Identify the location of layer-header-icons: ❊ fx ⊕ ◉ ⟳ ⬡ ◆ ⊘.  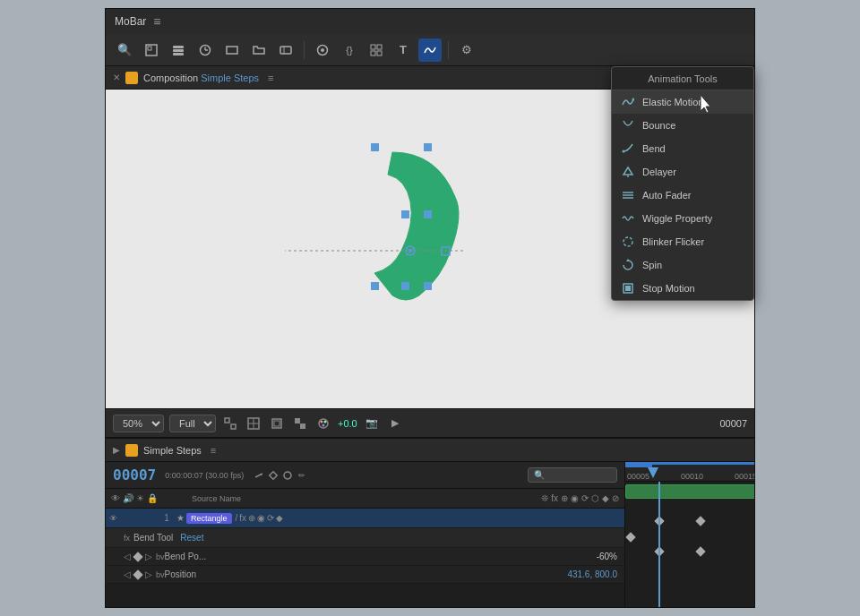
(580, 498).